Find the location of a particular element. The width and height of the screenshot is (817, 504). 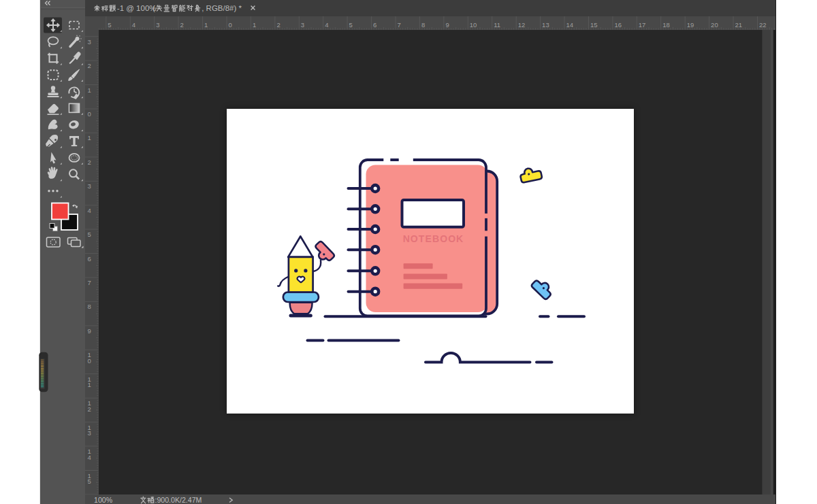

svg-text: 10 is located at coordinates (474, 24).